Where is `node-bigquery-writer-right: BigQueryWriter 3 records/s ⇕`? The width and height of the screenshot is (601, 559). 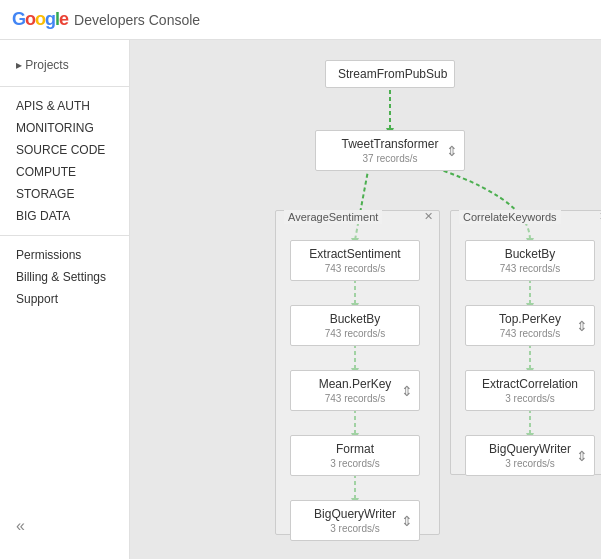
node-bigquery-writer-right: BigQueryWriter 3 records/s ⇕ is located at coordinates (530, 456).